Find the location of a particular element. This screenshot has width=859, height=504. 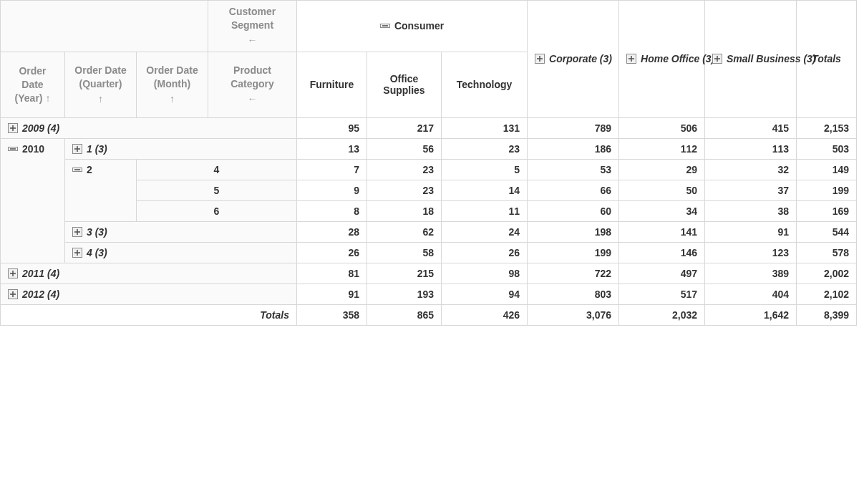

col-segment-small-business: Small Business (3) is located at coordinates (751, 59).